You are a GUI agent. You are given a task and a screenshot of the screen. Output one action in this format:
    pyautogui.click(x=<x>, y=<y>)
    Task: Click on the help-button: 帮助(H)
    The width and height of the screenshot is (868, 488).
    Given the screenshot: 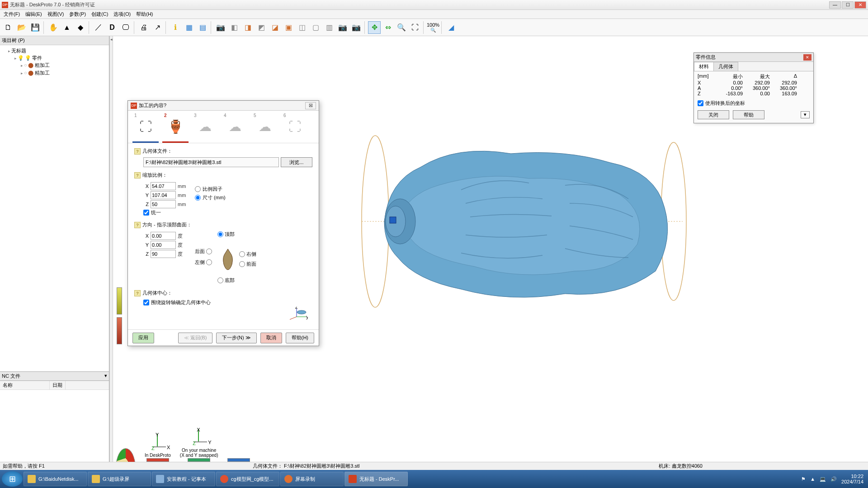 What is the action you would take?
    pyautogui.click(x=300, y=338)
    